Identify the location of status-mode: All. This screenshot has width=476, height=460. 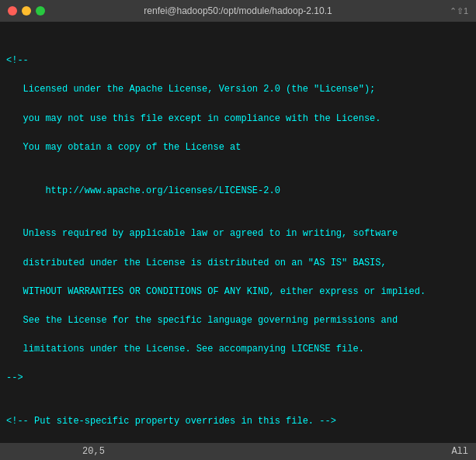
(287, 451).